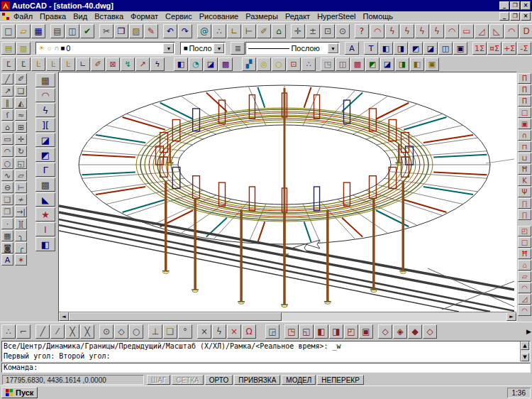 This screenshot has height=399, width=532. What do you see at coordinates (509, 48) in the screenshot?
I see `hs-sum-3-button: +Σ` at bounding box center [509, 48].